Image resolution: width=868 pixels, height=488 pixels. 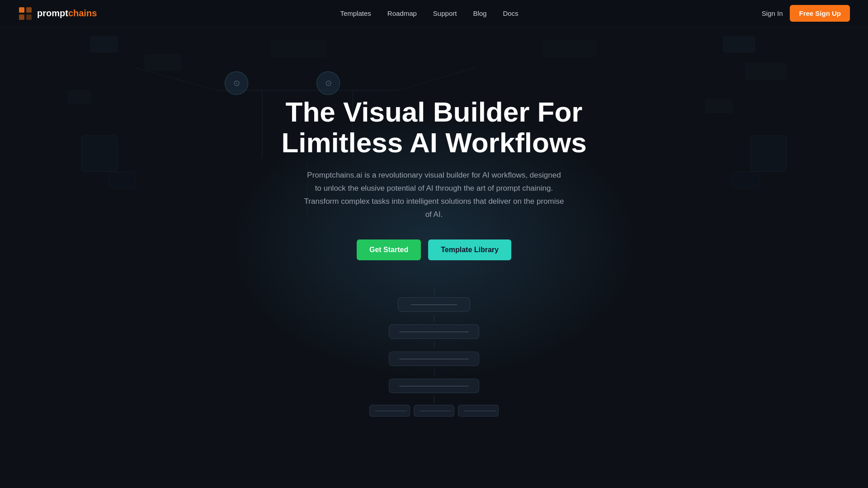 What do you see at coordinates (434, 195) in the screenshot?
I see `hero-subtitle: Promptchains.ai is a revolutionary visua…` at bounding box center [434, 195].